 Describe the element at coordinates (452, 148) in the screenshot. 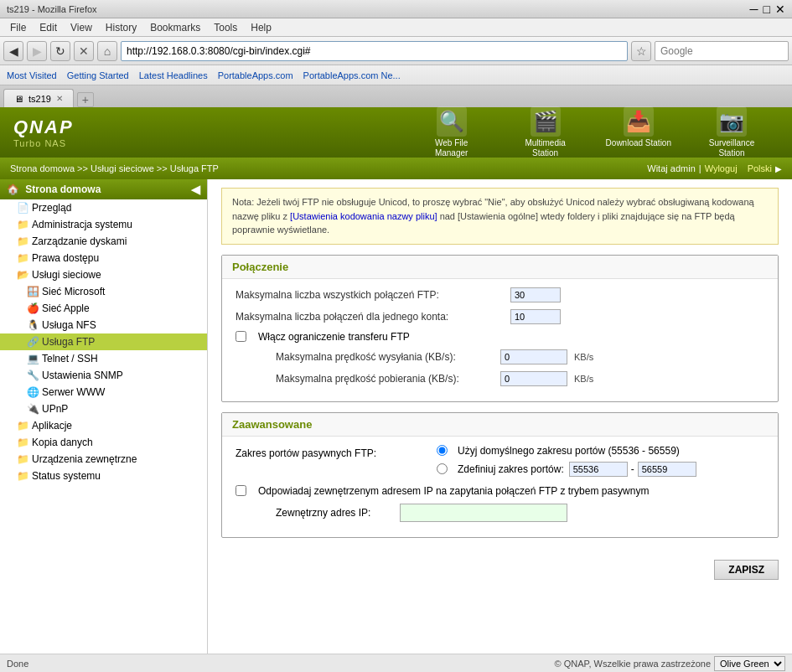

I see `web-file-manager-label: Web File Manager` at that location.